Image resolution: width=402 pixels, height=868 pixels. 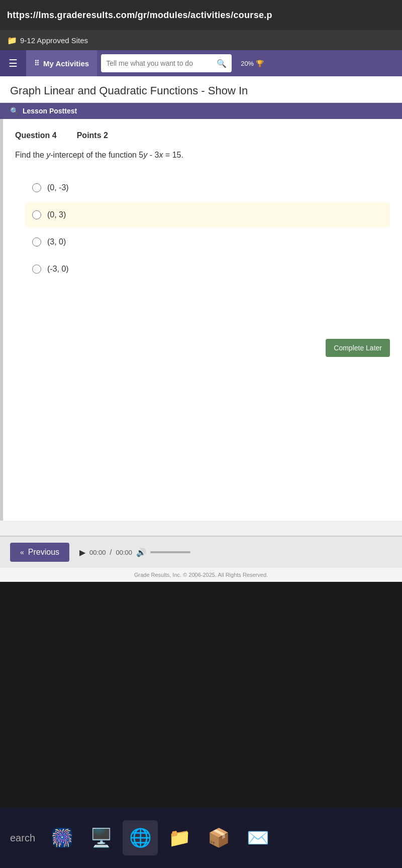 What do you see at coordinates (203, 309) in the screenshot?
I see `spacer` at bounding box center [203, 309].